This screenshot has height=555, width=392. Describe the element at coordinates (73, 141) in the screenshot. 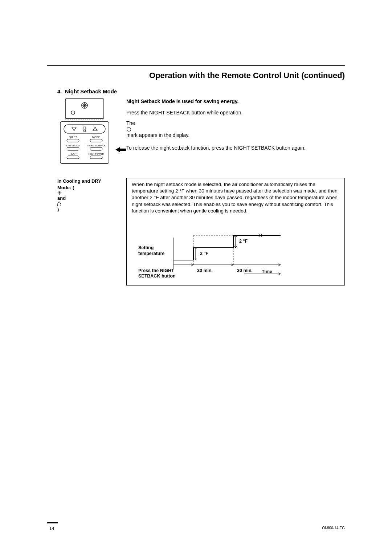

I see `quiet-button` at that location.